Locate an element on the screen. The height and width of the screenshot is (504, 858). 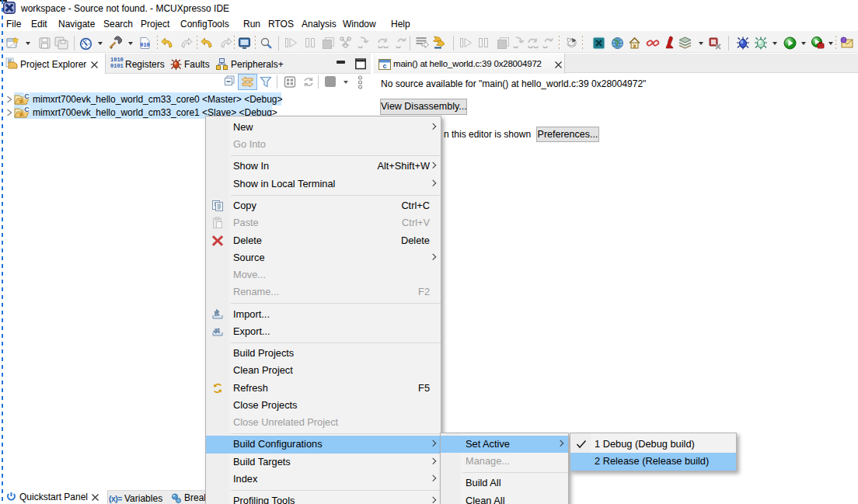
svg-text: c is located at coordinates (384, 66).